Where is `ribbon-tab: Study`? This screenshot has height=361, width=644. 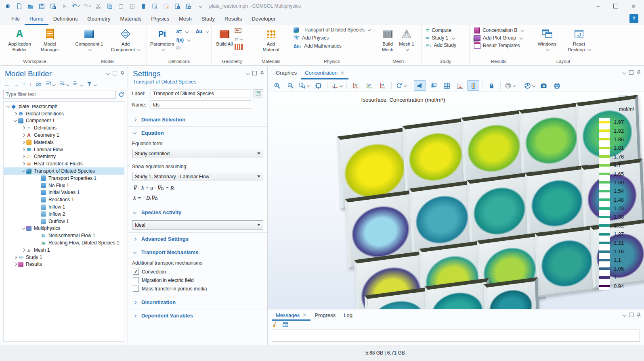
ribbon-tab: Study is located at coordinates (208, 19).